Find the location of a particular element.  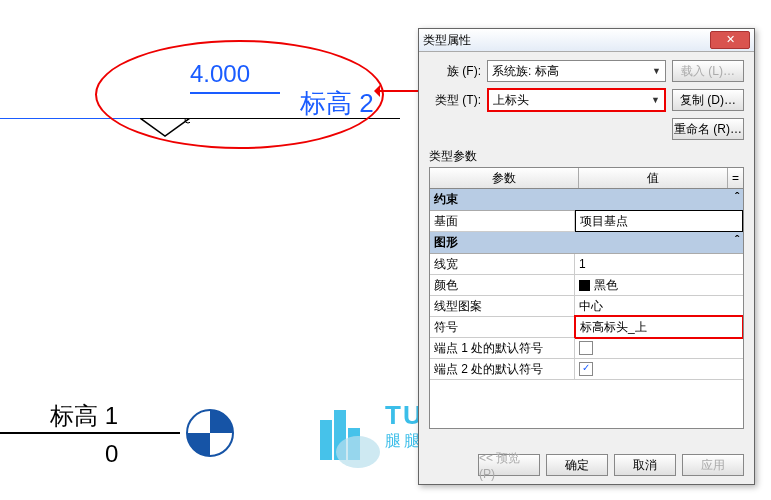

level1-label: 标高 1 is located at coordinates (84, 416).